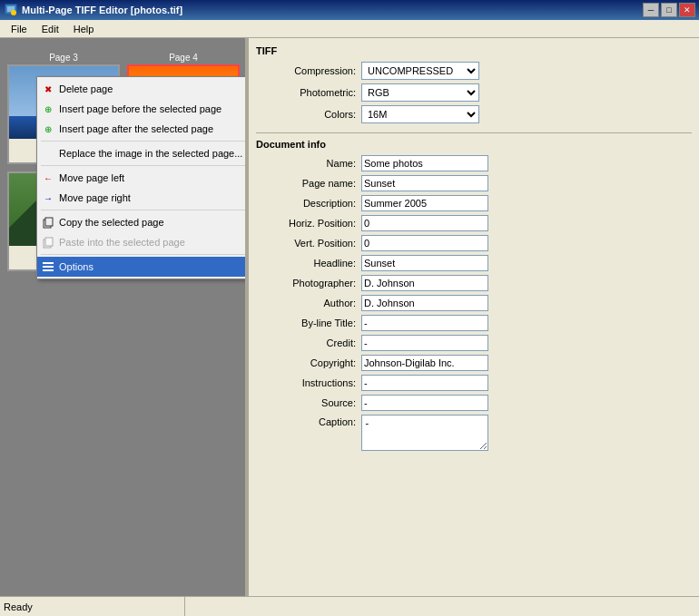 The height and width of the screenshot is (616, 699). What do you see at coordinates (306, 343) in the screenshot?
I see `credit-label: Credit:` at bounding box center [306, 343].